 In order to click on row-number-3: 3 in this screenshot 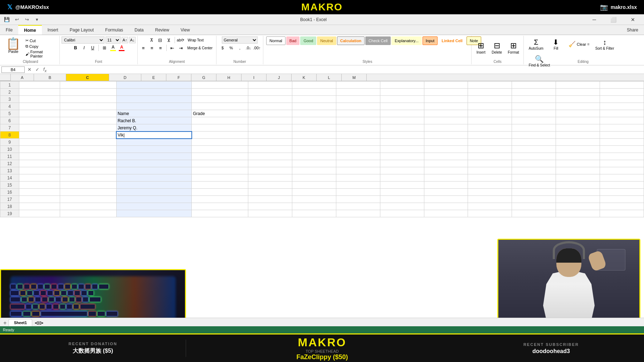, I will do `click(10, 99)`.